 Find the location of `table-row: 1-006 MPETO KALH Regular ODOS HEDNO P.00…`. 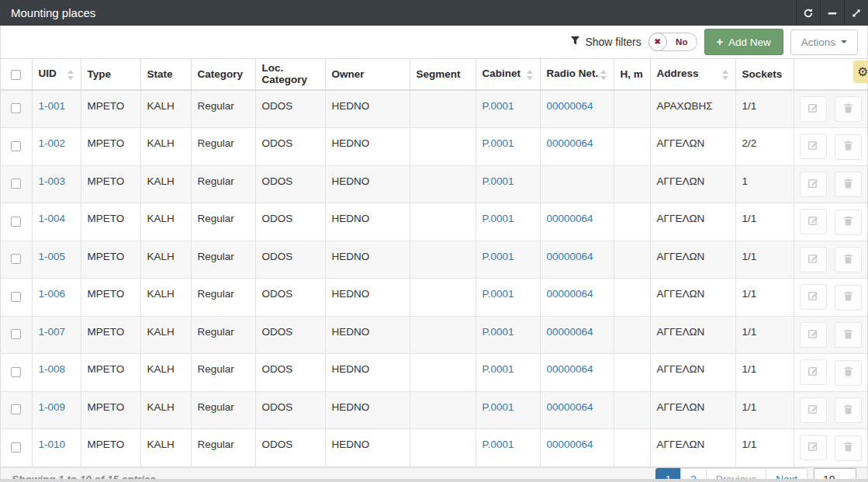

table-row: 1-006 MPETO KALH Regular ODOS HEDNO P.00… is located at coordinates (434, 298).